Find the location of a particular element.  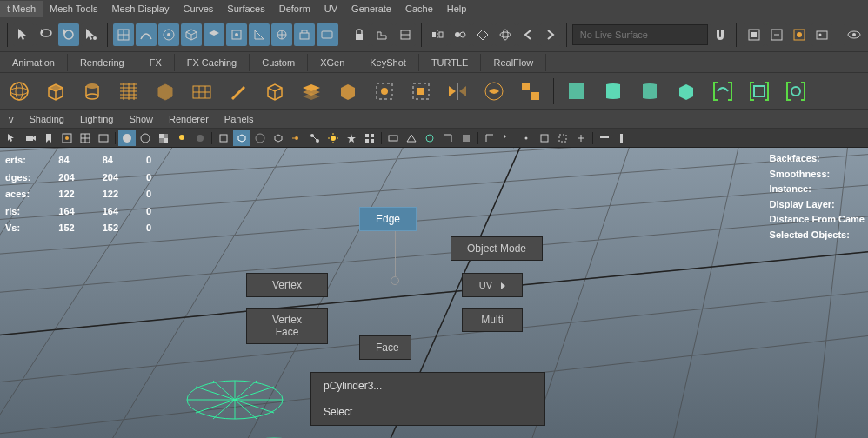

green-bracket3-icon is located at coordinates (796, 91).